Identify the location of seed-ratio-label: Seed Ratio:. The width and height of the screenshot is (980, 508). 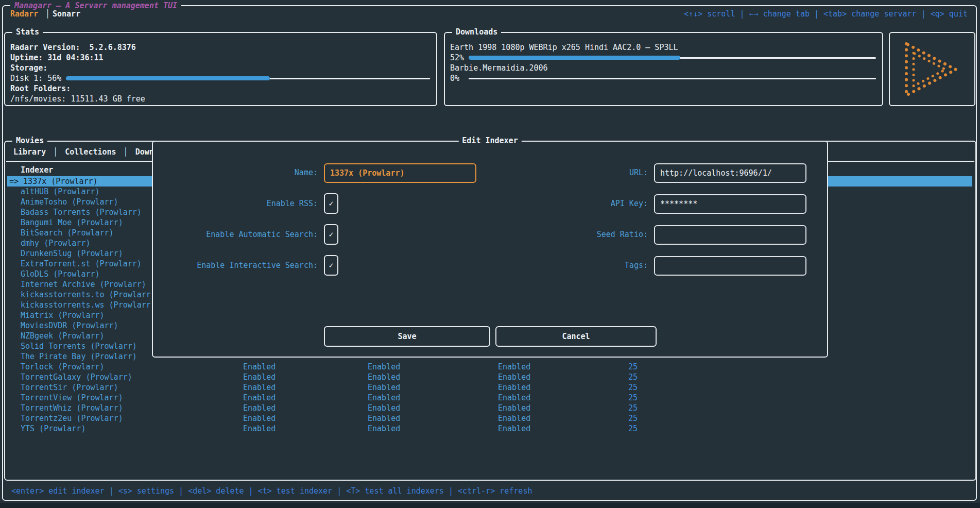
(582, 234).